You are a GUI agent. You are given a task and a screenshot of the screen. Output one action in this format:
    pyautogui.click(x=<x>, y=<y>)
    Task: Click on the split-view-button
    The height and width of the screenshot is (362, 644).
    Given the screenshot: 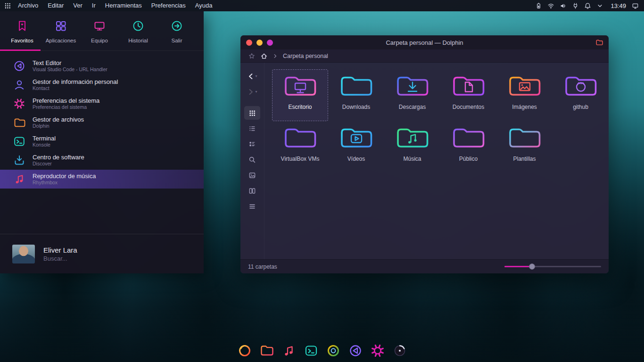 What is the action you would take?
    pyautogui.click(x=252, y=190)
    